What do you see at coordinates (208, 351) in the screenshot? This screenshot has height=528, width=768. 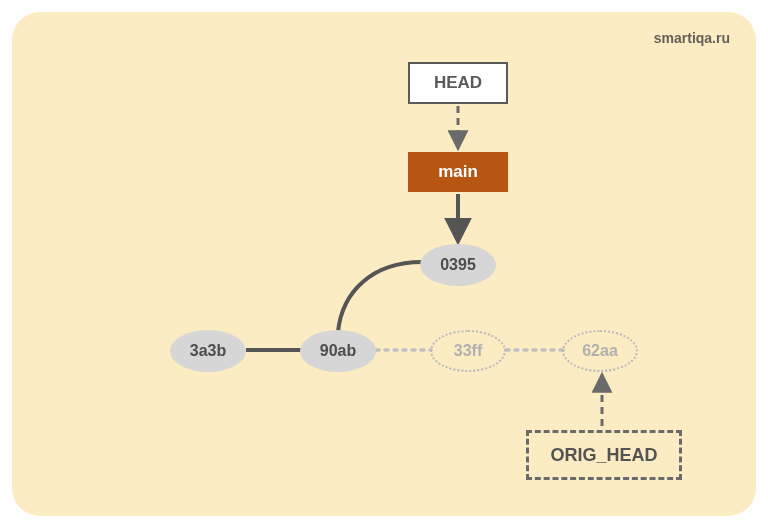 I see `commit-3a3b: 3a3b` at bounding box center [208, 351].